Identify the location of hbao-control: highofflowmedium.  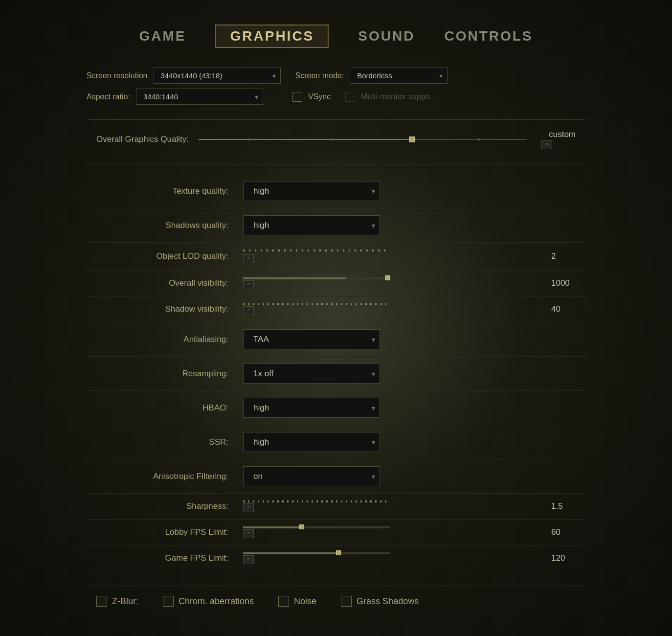
(409, 408).